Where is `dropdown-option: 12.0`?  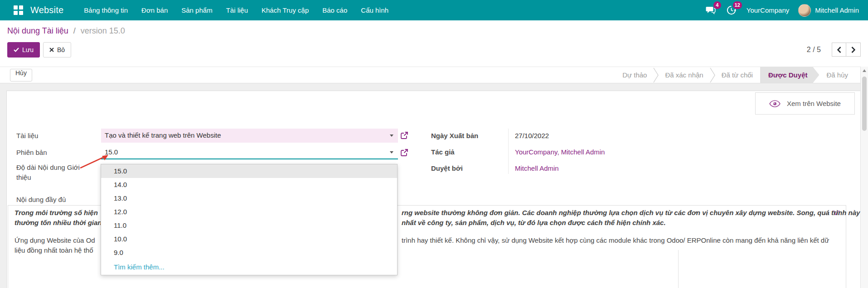
dropdown-option: 12.0 is located at coordinates (249, 212).